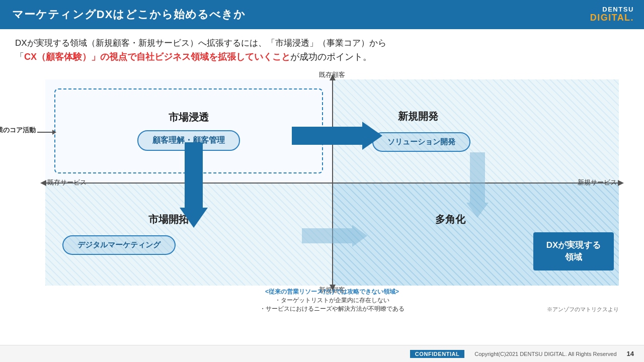 Image resolution: width=644 pixels, height=362 pixels. What do you see at coordinates (450, 219) in the screenshot?
I see `br-title: 多角化` at bounding box center [450, 219].